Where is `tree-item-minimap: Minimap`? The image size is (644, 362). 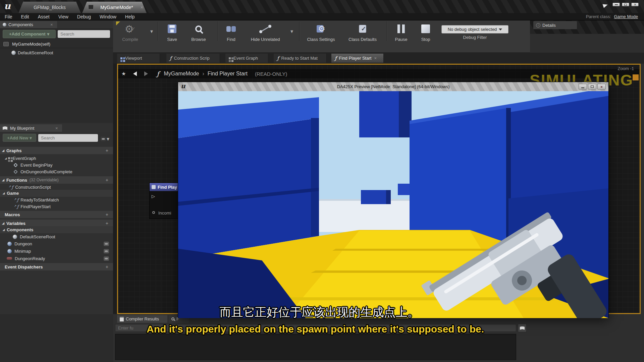 tree-item-minimap: Minimap is located at coordinates (56, 251).